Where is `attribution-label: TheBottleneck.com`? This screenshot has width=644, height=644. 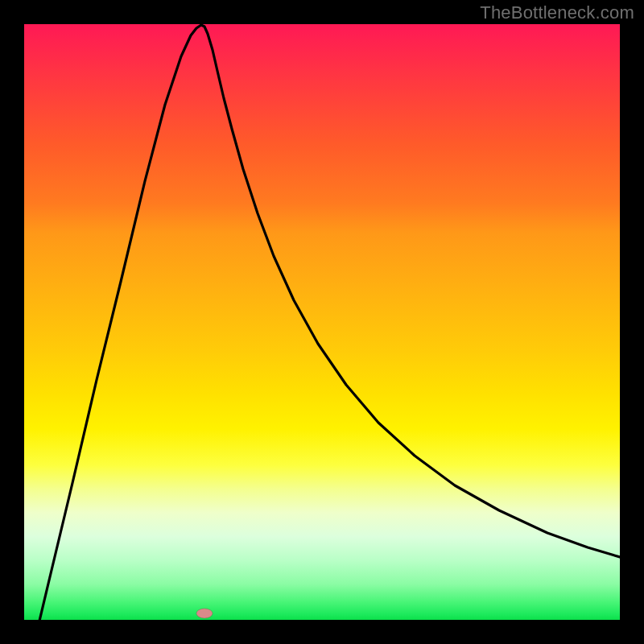
attribution-label: TheBottleneck.com is located at coordinates (557, 13).